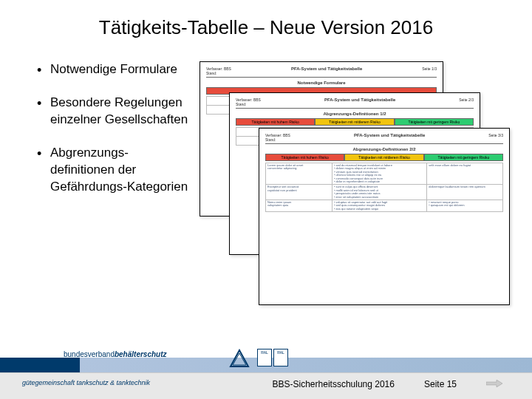 The image size is (532, 399). Describe the element at coordinates (115, 355) in the screenshot. I see `org-logo: bundesverbandbehälterschutz` at that location.